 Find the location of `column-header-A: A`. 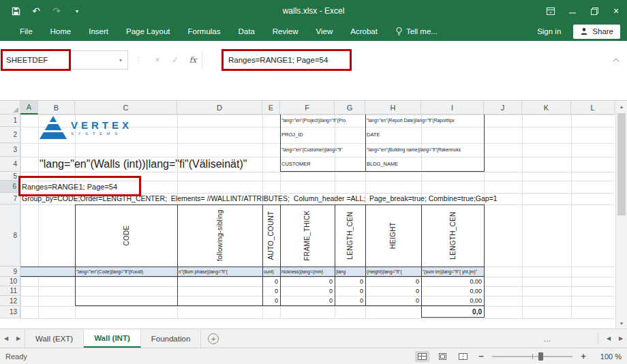

column-header-A: A is located at coordinates (29, 108).